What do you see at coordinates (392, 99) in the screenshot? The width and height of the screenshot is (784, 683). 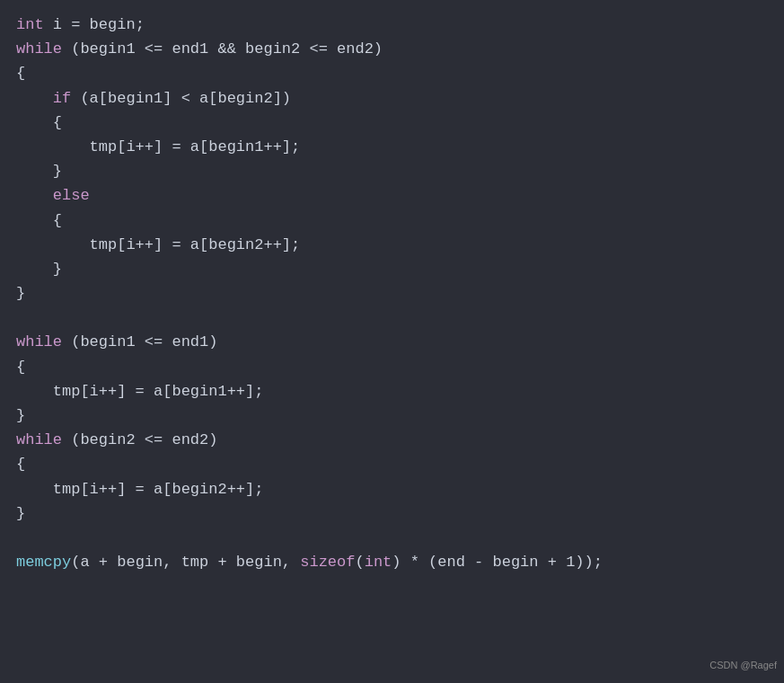 I see `code-line: if (a[begin1] < a[begin2])` at bounding box center [392, 99].